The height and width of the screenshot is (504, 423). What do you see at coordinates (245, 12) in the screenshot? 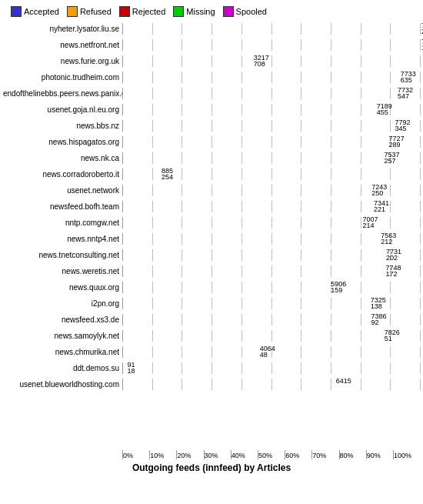
I see `legend-item-spooled: Spooled` at bounding box center [245, 12].